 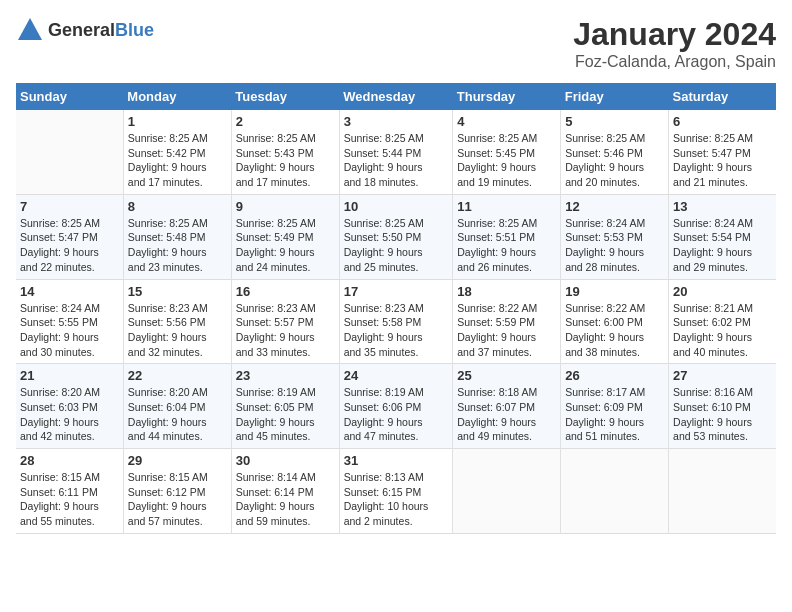 What do you see at coordinates (285, 492) in the screenshot?
I see `day-cell: 30Sunrise: 8:14 AMSunset: 6:14 PMDayligh…` at bounding box center [285, 492].